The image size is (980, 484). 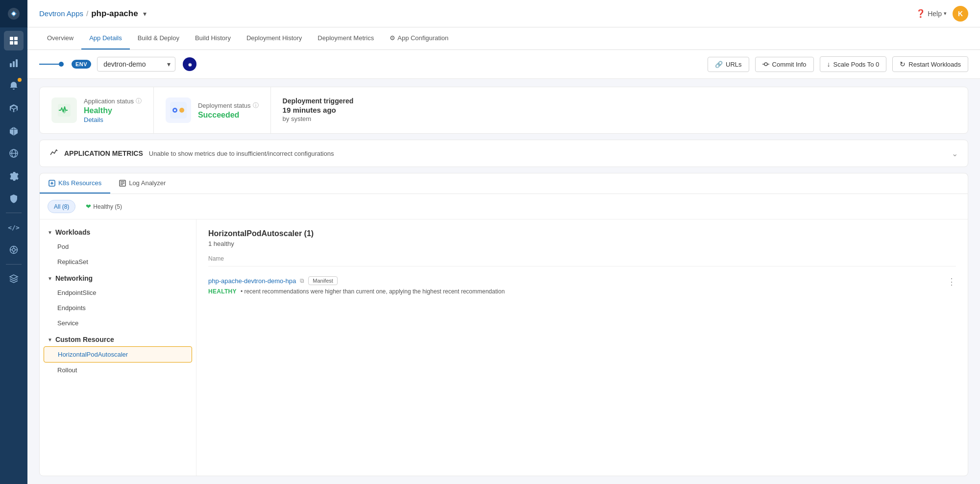 What do you see at coordinates (318, 110) in the screenshot?
I see `triggered-time: 19 minutes ago` at bounding box center [318, 110].